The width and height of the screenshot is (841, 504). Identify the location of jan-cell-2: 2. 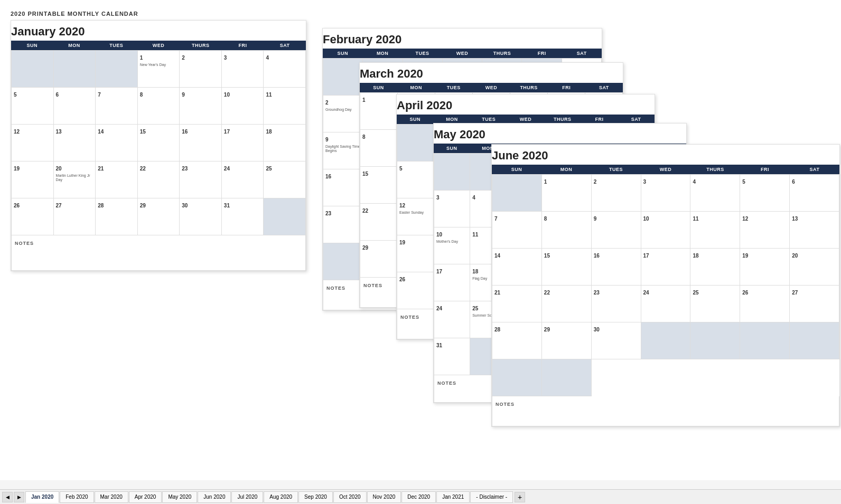
(201, 69).